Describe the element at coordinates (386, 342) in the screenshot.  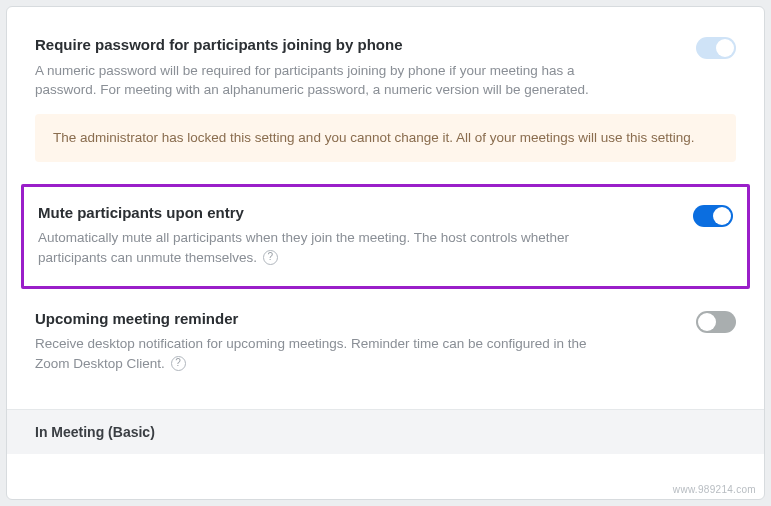
I see `setting-row: Upcoming meeting reminder Receive deskto…` at that location.